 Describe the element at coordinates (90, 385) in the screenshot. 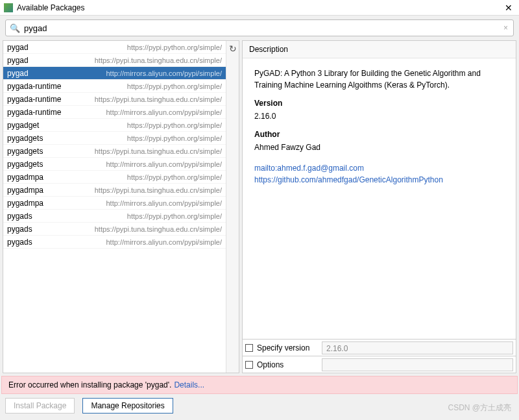

I see `error-message: Error occurred when installing package '…` at that location.